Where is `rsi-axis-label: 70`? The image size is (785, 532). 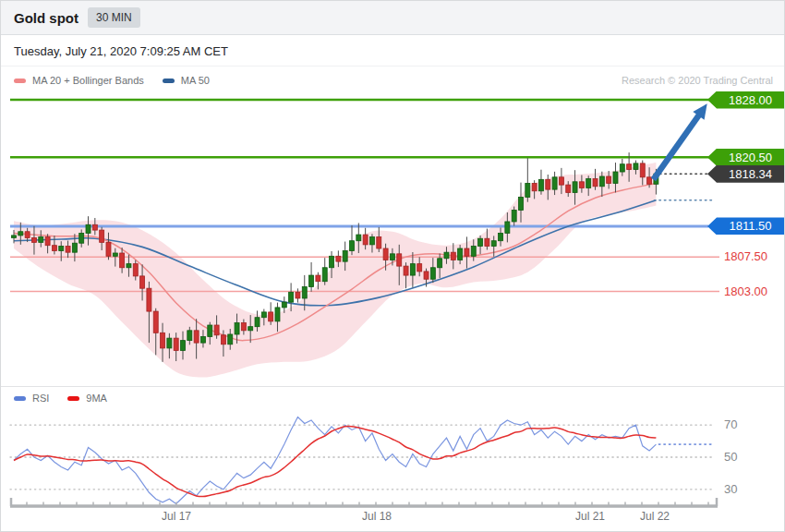
rsi-axis-label: 70 is located at coordinates (731, 425).